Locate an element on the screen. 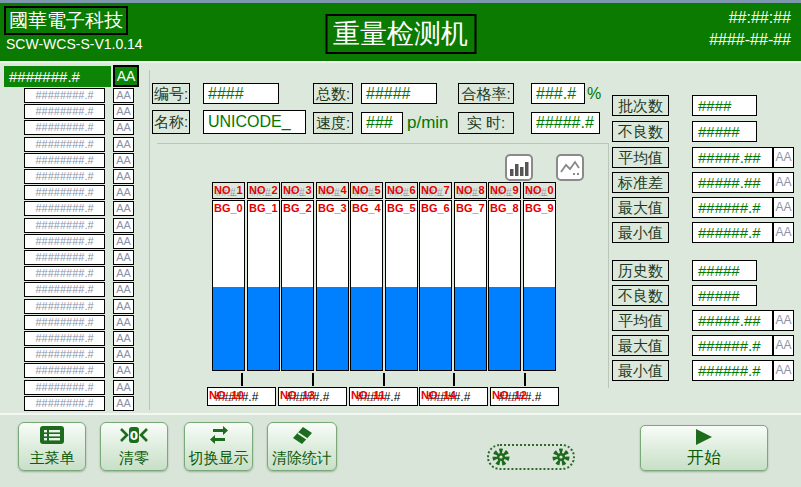  clock-time: ##:##:## is located at coordinates (760, 18).